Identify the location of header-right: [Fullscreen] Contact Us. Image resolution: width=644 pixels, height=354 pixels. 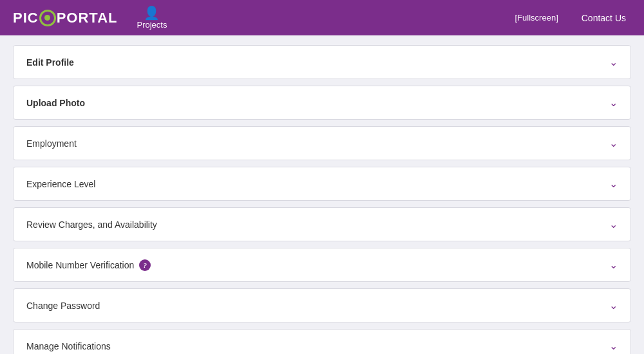
(571, 18).